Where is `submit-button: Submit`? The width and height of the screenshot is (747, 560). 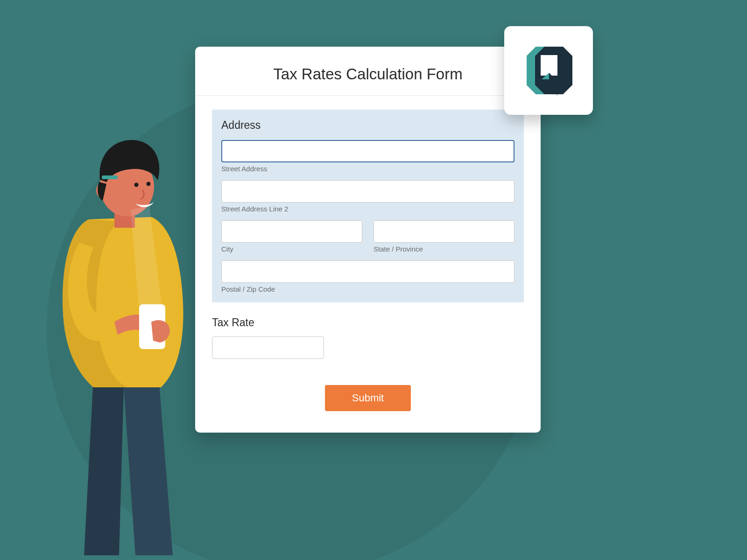 submit-button: Submit is located at coordinates (368, 398).